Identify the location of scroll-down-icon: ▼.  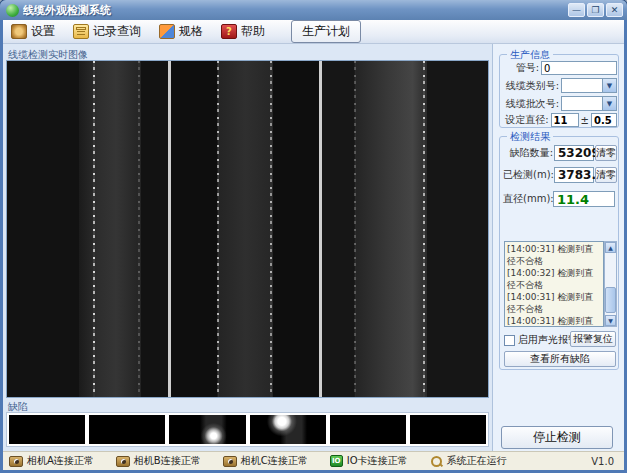
(610, 320).